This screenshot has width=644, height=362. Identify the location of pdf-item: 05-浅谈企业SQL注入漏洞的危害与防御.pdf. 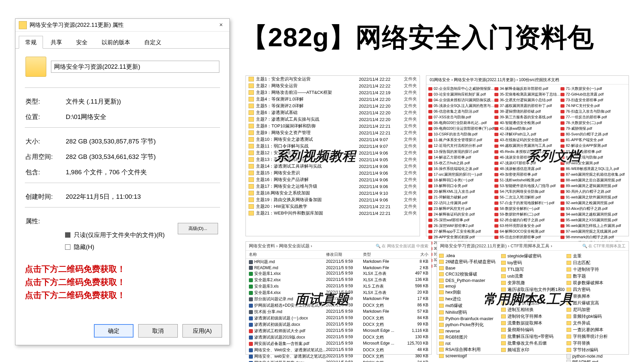
(462, 106).